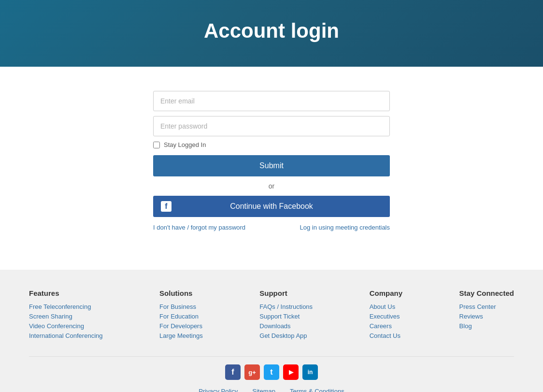  What do you see at coordinates (66, 293) in the screenshot?
I see `footer-col-features-heading: Features` at bounding box center [66, 293].